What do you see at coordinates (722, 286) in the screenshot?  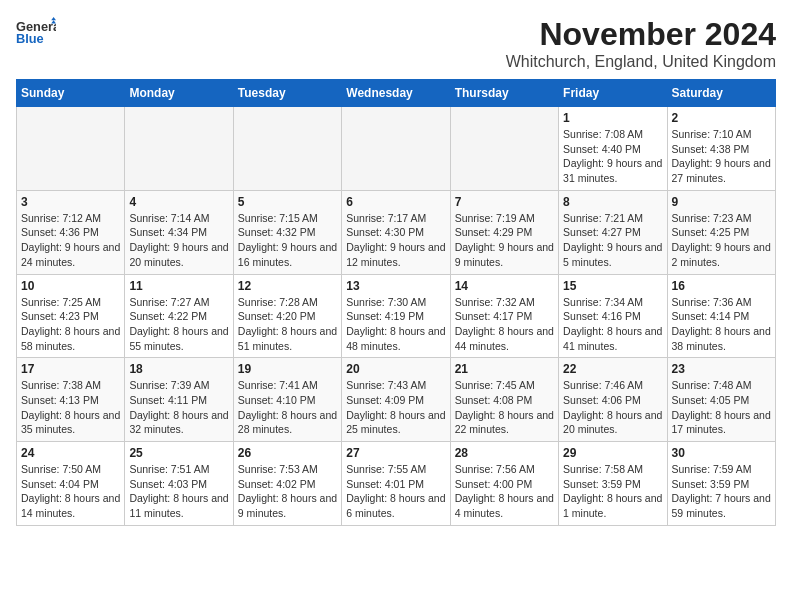 I see `day-number: 16` at bounding box center [722, 286].